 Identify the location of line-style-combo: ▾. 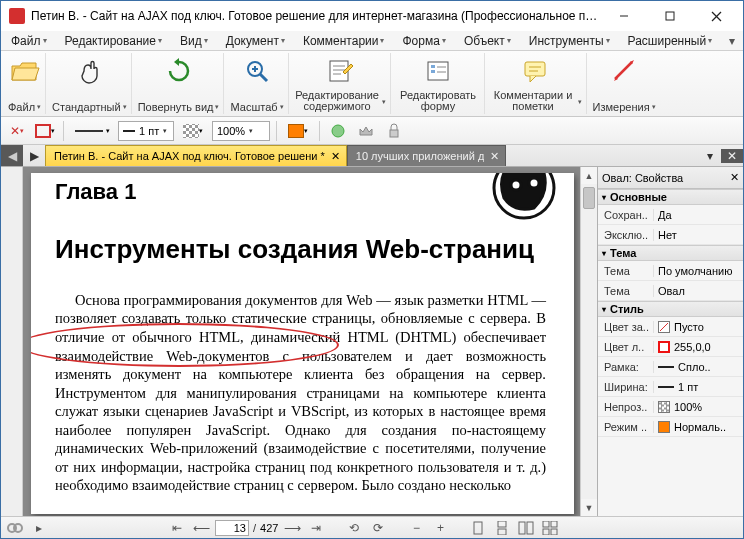
(92, 131).